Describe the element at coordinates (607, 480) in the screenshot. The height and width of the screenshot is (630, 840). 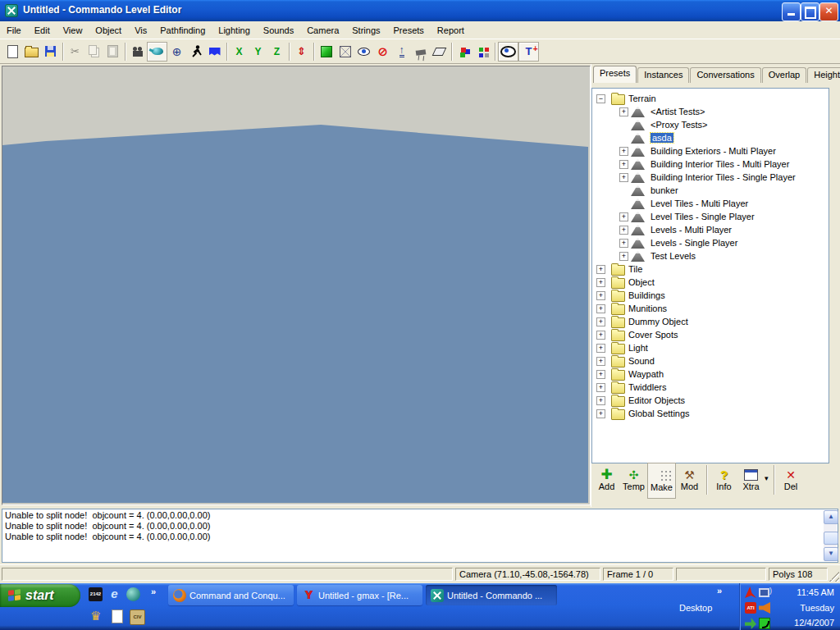
I see `add-button: ✚Add` at that location.